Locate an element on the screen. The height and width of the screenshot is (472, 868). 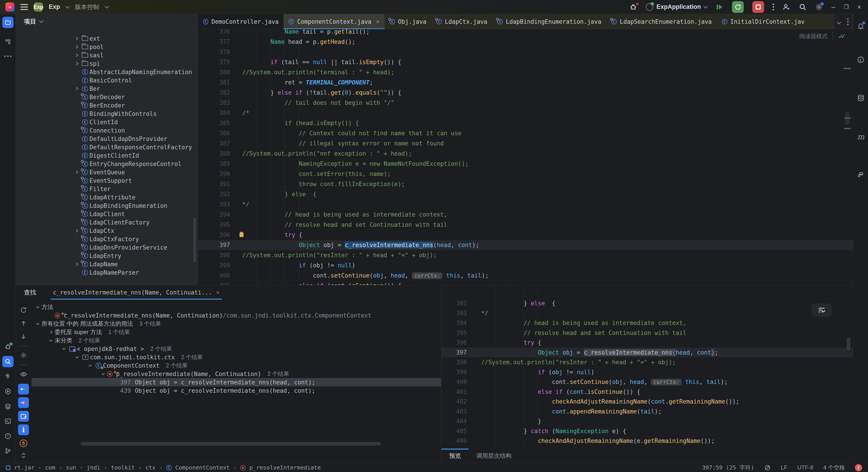
tree-item-Connection: CConnection is located at coordinates (107, 131).